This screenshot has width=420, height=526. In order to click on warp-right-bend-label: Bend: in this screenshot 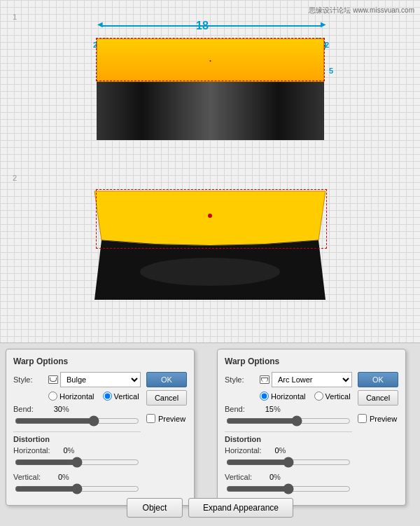, I will do `click(241, 409)`.